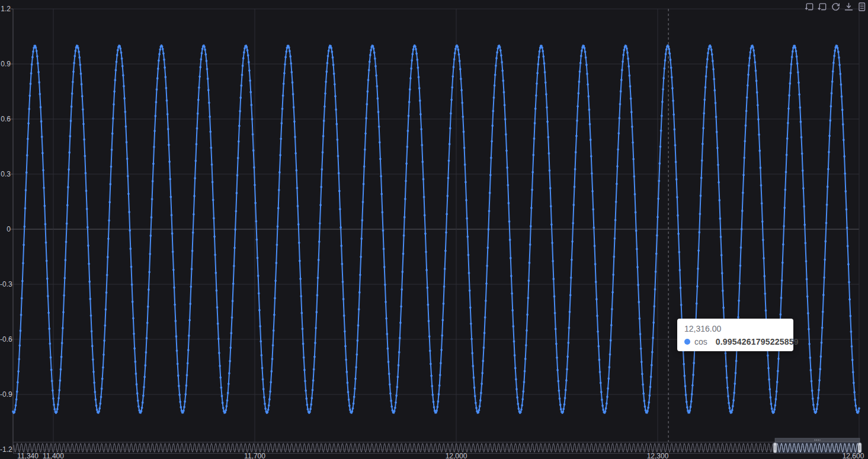 The height and width of the screenshot is (459, 868). What do you see at coordinates (735, 329) in the screenshot?
I see `tooltip-x-value: 12,316.00` at bounding box center [735, 329].